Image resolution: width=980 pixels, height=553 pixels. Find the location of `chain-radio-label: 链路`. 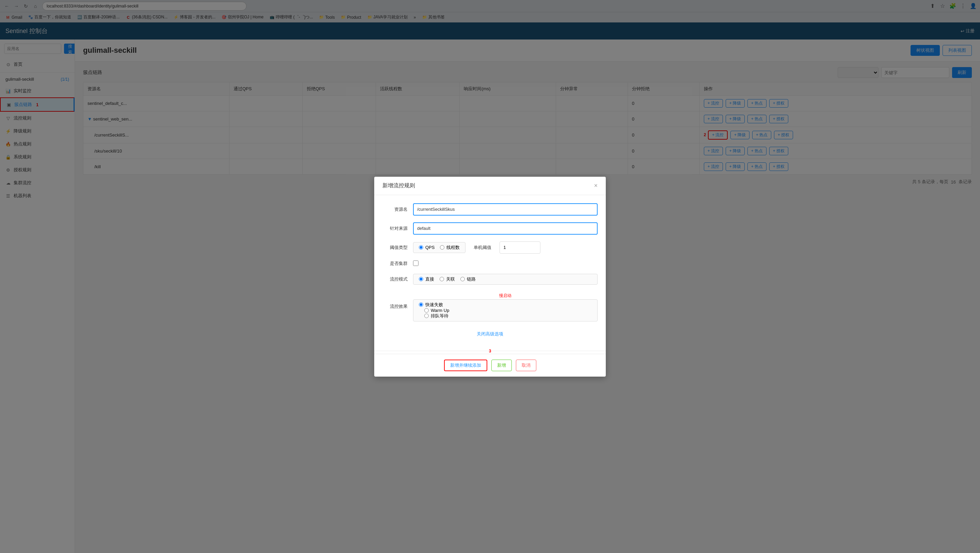

chain-radio-label: 链路 is located at coordinates (468, 279).